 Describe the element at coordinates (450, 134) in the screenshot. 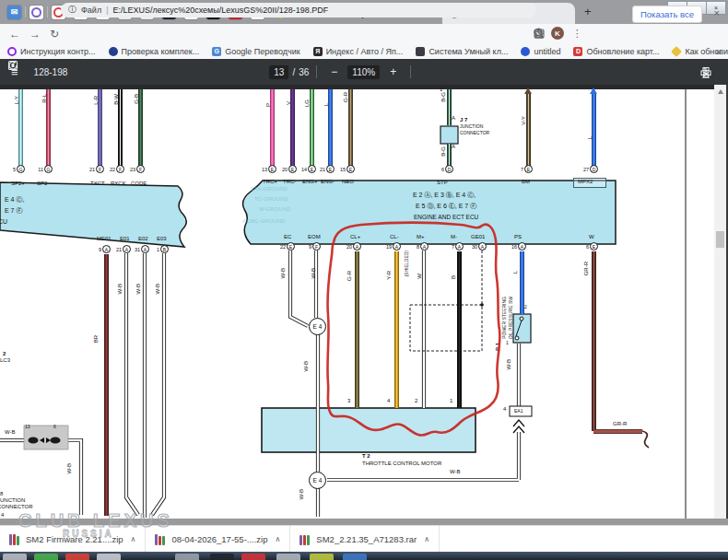

I see `j7-junction-box` at that location.